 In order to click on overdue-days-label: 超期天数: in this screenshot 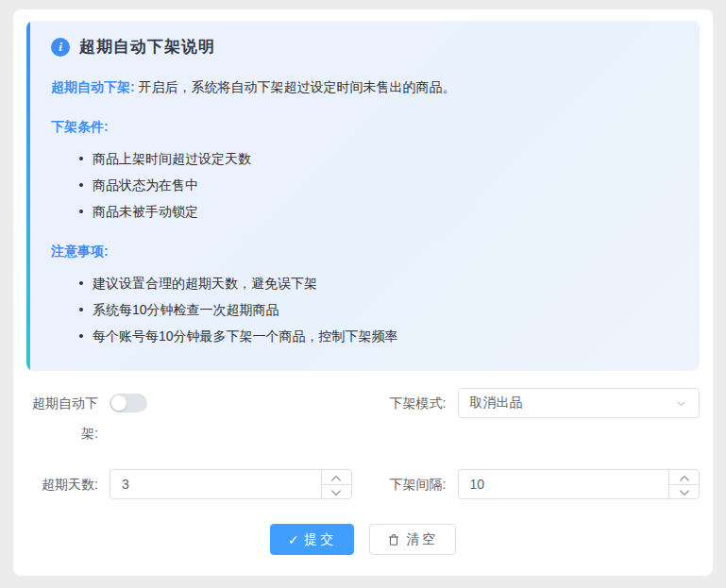, I will do `click(68, 484)`.